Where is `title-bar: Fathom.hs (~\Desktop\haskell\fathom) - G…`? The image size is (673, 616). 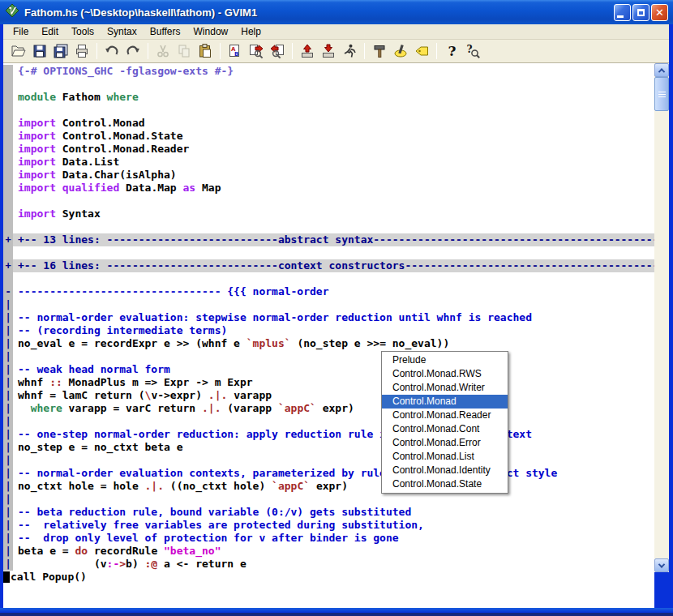
title-bar: Fathom.hs (~\Desktop\haskell\fathom) - G… is located at coordinates (336, 12).